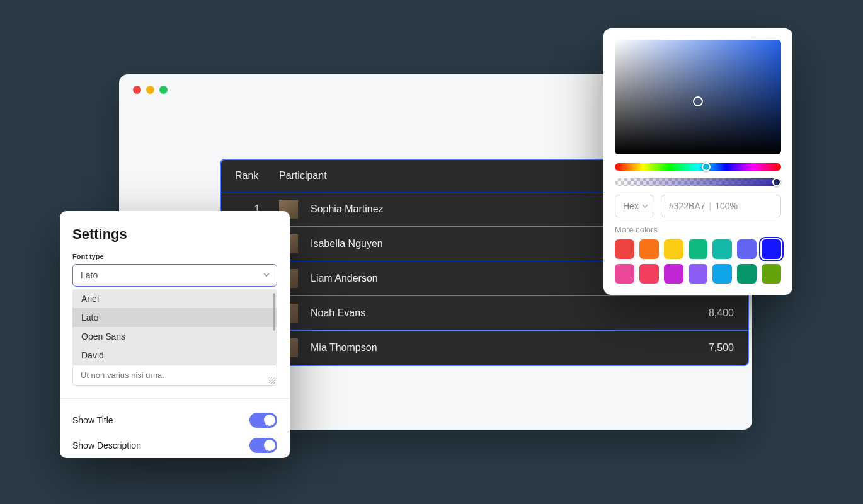 This screenshot has width=863, height=504. Describe the element at coordinates (726, 206) in the screenshot. I see `alpha-value: 100%` at that location.